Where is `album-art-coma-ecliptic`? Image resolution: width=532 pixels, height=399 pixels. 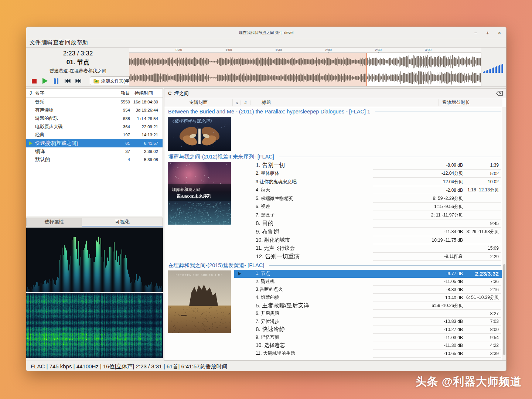 album-art-coma-ecliptic is located at coordinates (200, 302).